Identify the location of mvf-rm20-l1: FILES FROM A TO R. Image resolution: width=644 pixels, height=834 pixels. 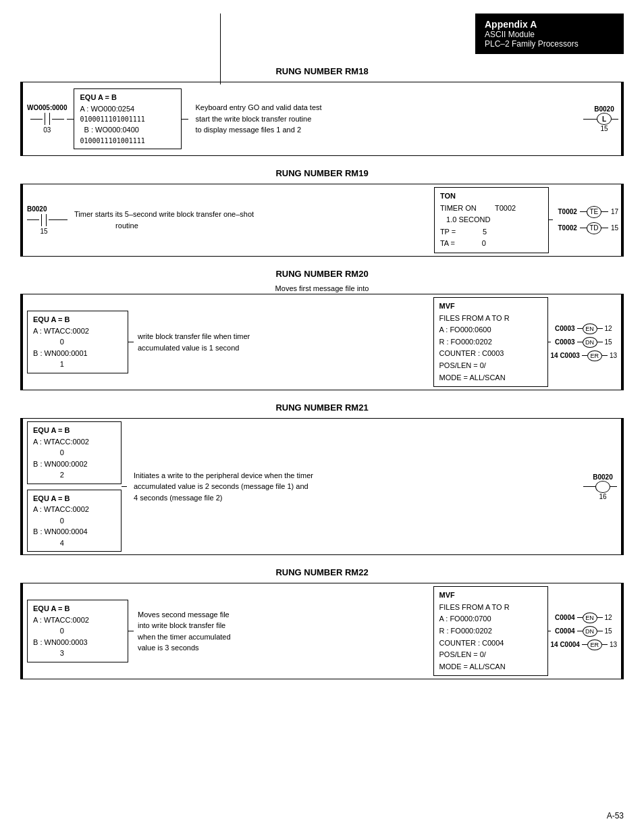
(491, 319).